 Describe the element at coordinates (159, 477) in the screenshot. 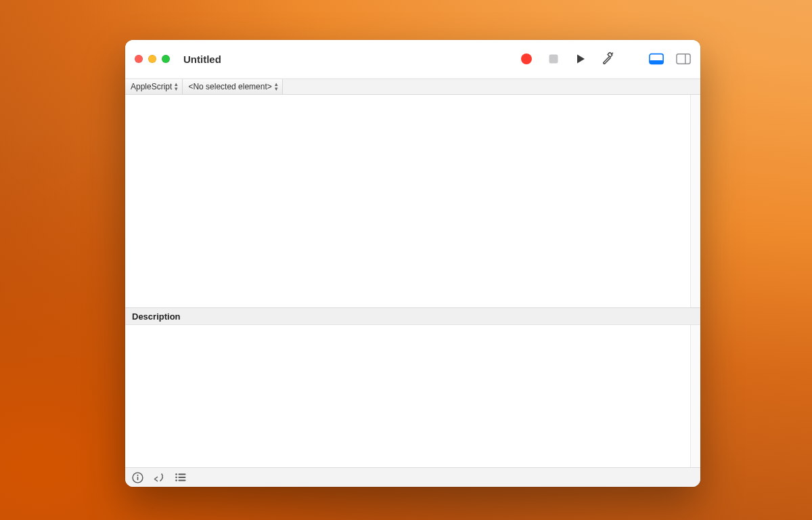

I see `reply-arrow-icon` at that location.